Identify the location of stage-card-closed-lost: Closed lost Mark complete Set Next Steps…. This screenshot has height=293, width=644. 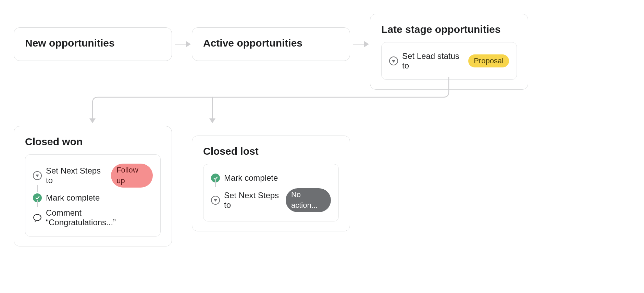
(271, 183).